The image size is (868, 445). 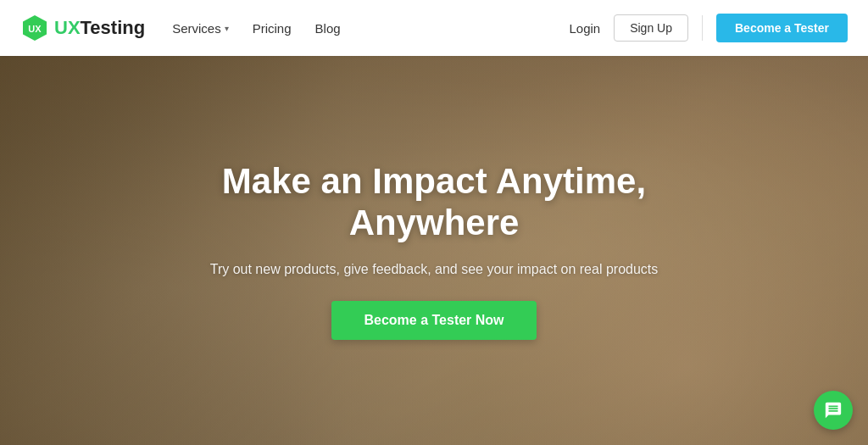 What do you see at coordinates (434, 202) in the screenshot?
I see `hero-title: Make an Impact Anytime, Anywhere` at bounding box center [434, 202].